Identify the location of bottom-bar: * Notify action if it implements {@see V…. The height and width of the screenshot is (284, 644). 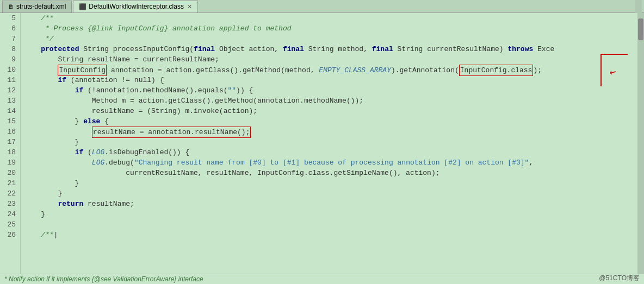
(322, 279).